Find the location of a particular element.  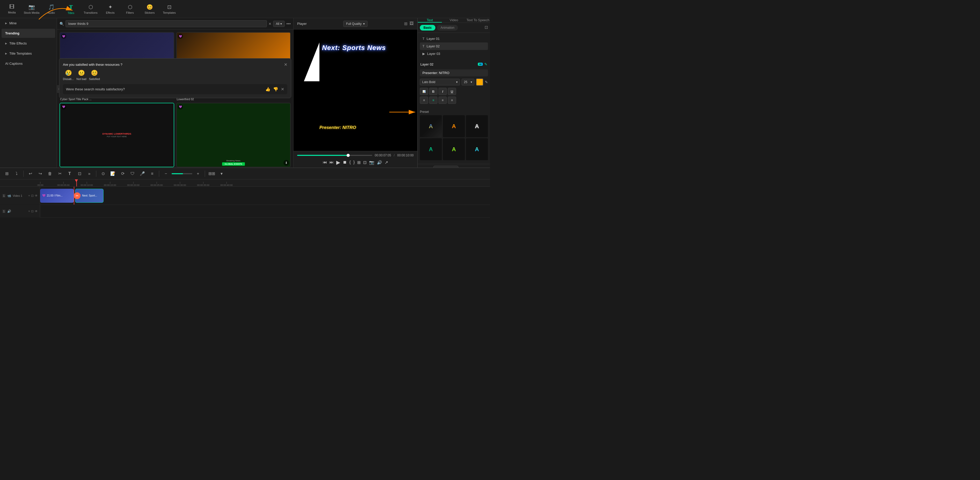

color-picker-button is located at coordinates (479, 82).